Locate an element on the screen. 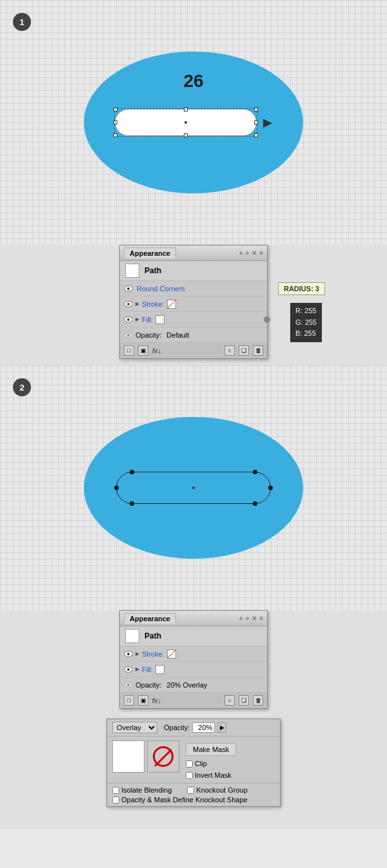  panel-footer-1: □ ▣ fx↓ ○ ❑ 🗑 is located at coordinates (194, 351).